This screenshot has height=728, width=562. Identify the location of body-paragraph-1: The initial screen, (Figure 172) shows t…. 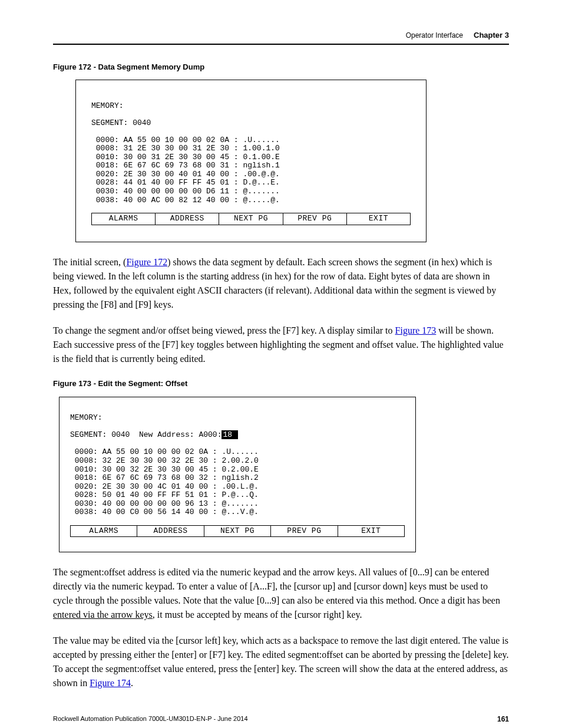
(281, 284).